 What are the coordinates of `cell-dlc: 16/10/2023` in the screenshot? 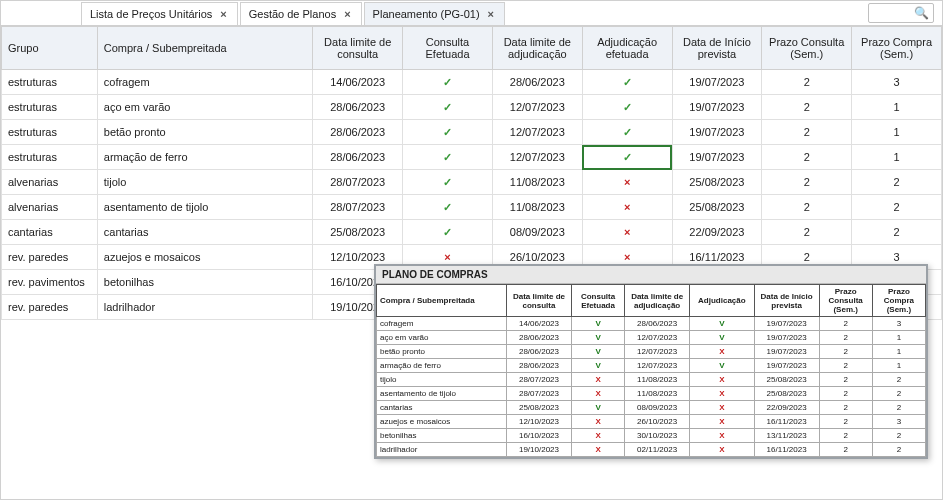 It's located at (538, 436).